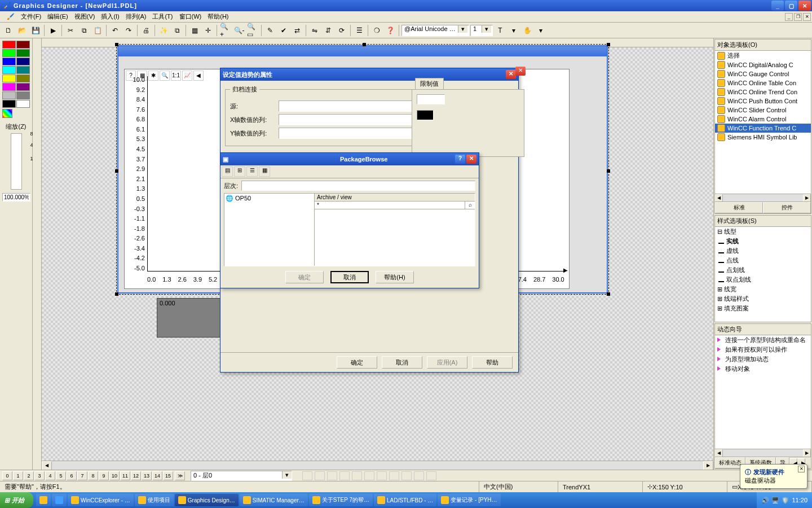 Image resolution: width=812 pixels, height=508 pixels. What do you see at coordinates (739, 208) in the screenshot?
I see `tab-standard: 标准` at bounding box center [739, 208].